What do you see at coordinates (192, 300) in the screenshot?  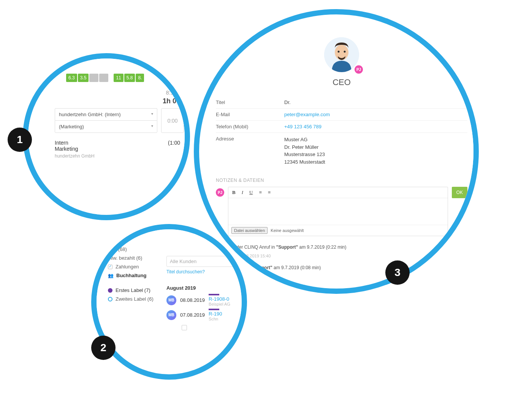 I see `invoice-date: 08.08.2019` at bounding box center [192, 300].